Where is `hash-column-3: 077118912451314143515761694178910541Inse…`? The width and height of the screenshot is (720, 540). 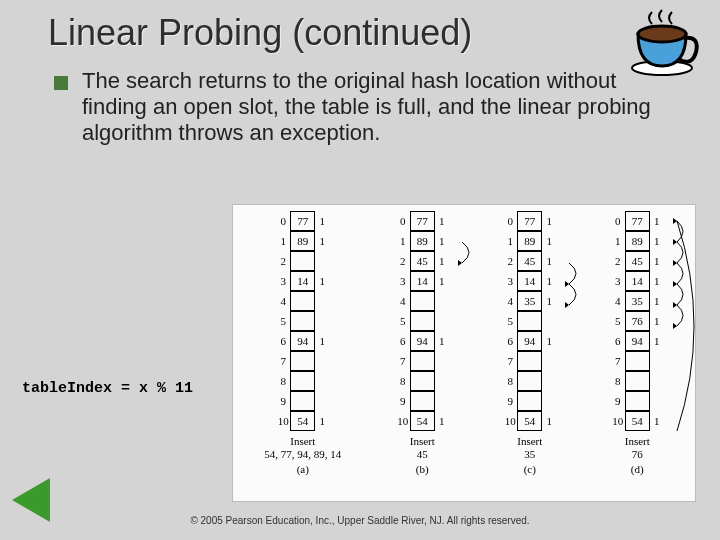
hash-column-3: 077118912451314143515761694178910541Inse… is located at coordinates (638, 343).